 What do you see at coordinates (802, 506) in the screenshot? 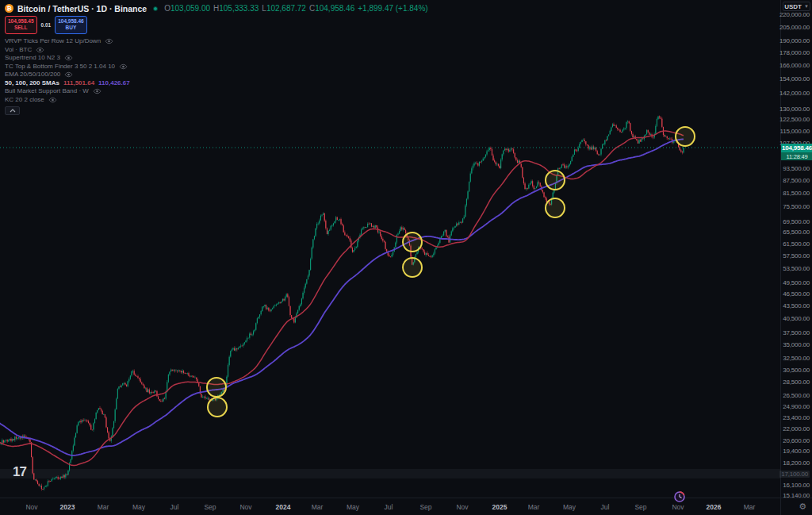
I see `gear-icon: ⚙` at bounding box center [802, 506].